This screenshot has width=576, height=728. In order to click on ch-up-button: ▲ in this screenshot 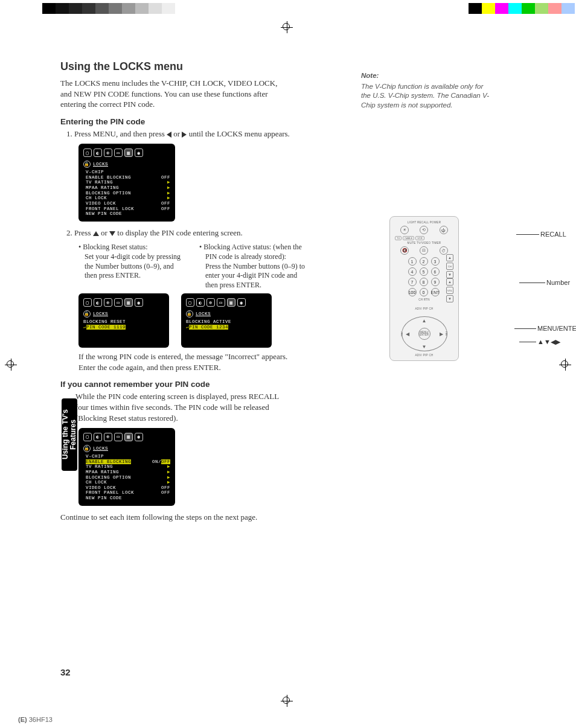, I will do `click(450, 258)`.